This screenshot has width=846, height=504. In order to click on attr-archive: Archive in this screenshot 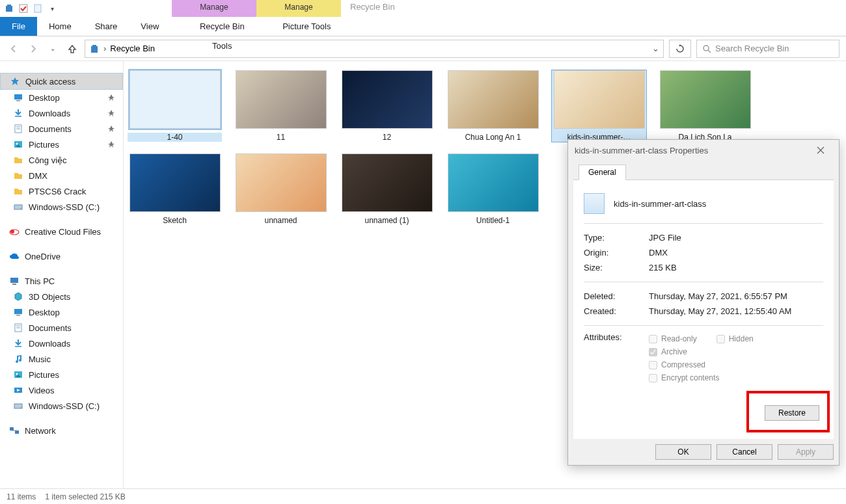, I will do `click(736, 352)`.